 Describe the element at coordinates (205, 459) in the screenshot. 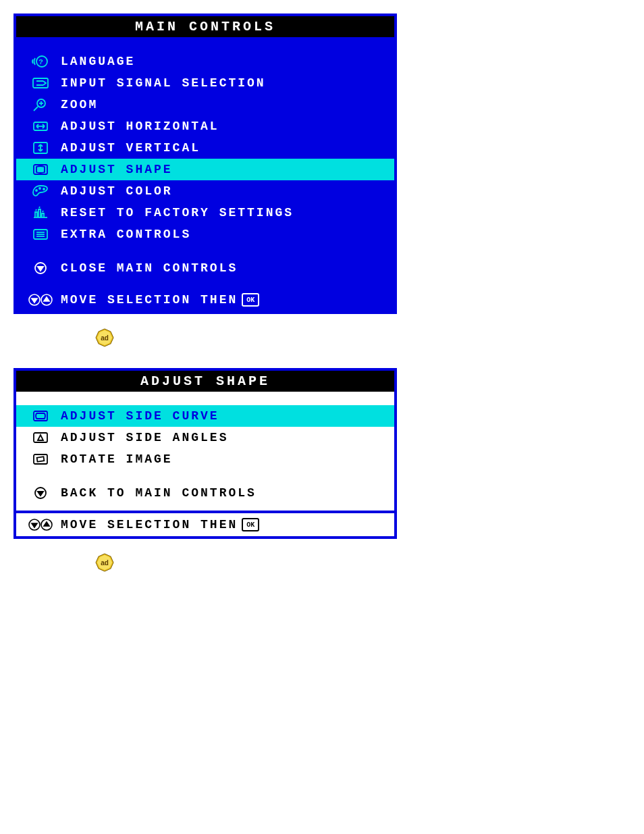

I see `menu-item-rotate-image: ROTATE IMAGE` at that location.